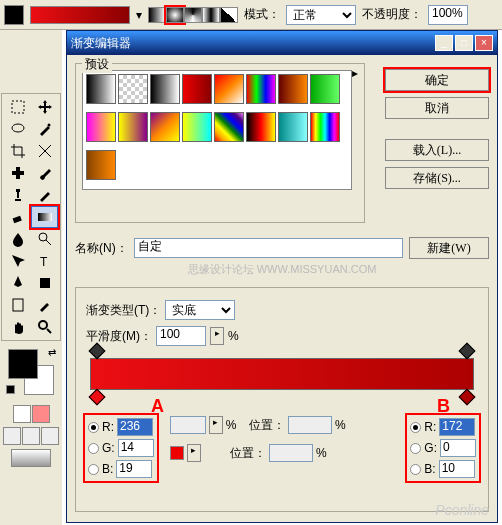  I want to click on input-g-a: 14, so click(136, 448).